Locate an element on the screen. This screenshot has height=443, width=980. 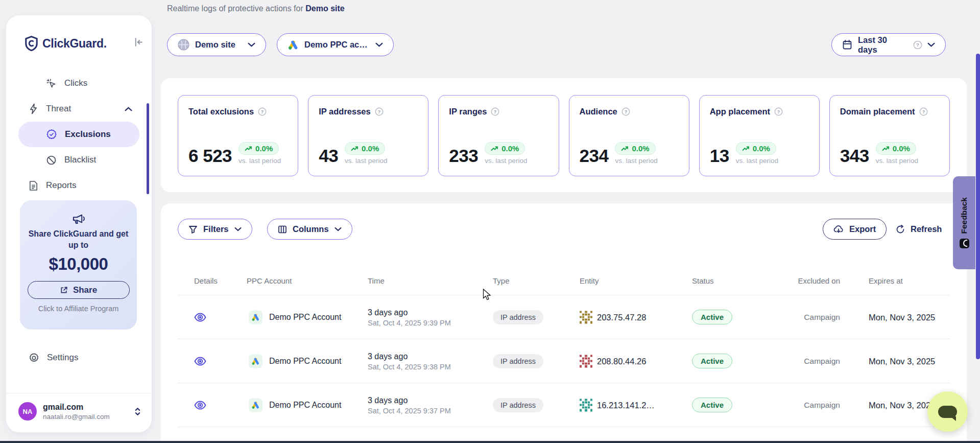
feedback-chat-icon is located at coordinates (964, 243).